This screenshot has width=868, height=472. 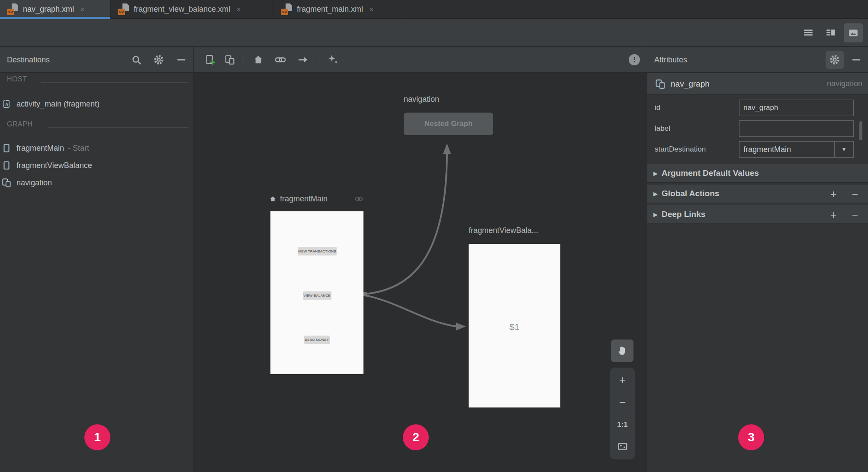 I want to click on link-icon, so click(x=280, y=60).